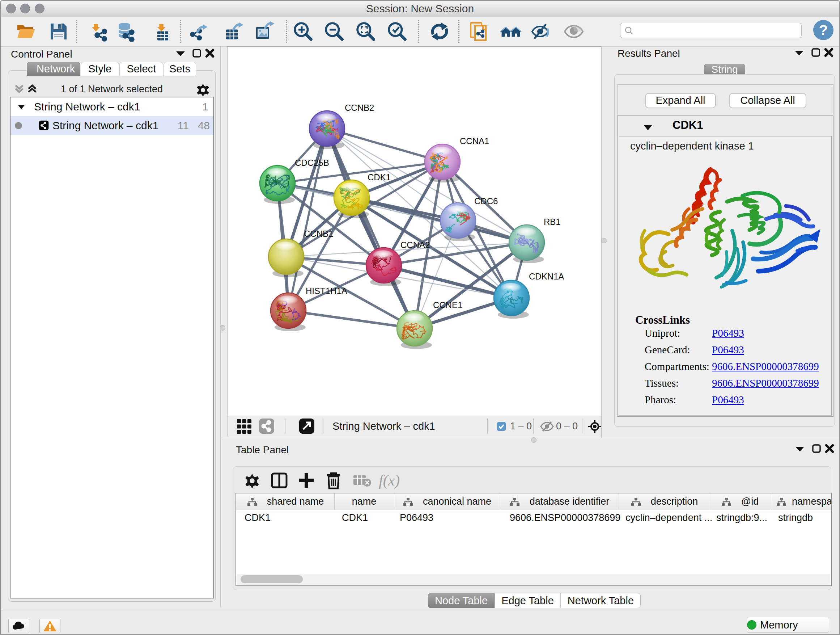 The image size is (840, 635). What do you see at coordinates (415, 245) in the screenshot?
I see `svg-text: CCNA2` at bounding box center [415, 245].